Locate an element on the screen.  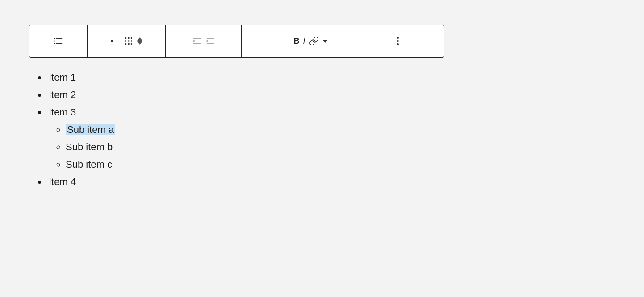
list-item: Item 1 is located at coordinates (331, 78).